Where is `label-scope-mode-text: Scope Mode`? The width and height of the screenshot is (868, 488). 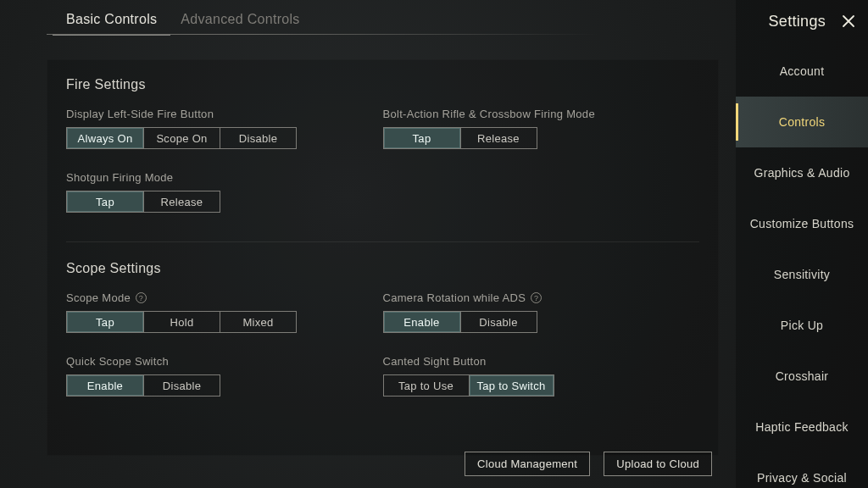 label-scope-mode-text: Scope Mode is located at coordinates (98, 298).